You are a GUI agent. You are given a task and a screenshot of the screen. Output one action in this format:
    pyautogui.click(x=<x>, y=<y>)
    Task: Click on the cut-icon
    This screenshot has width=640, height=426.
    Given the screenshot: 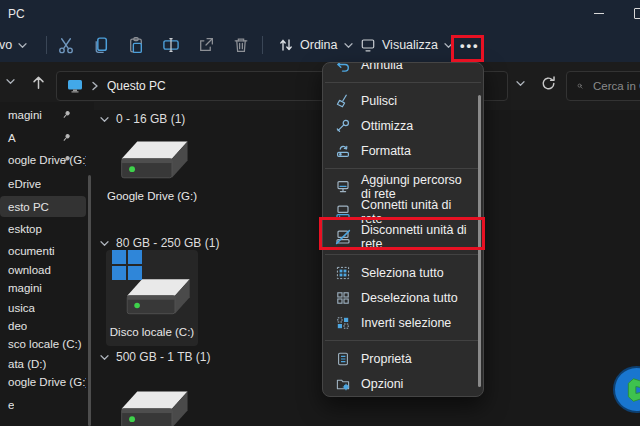 What is the action you would take?
    pyautogui.click(x=66, y=45)
    